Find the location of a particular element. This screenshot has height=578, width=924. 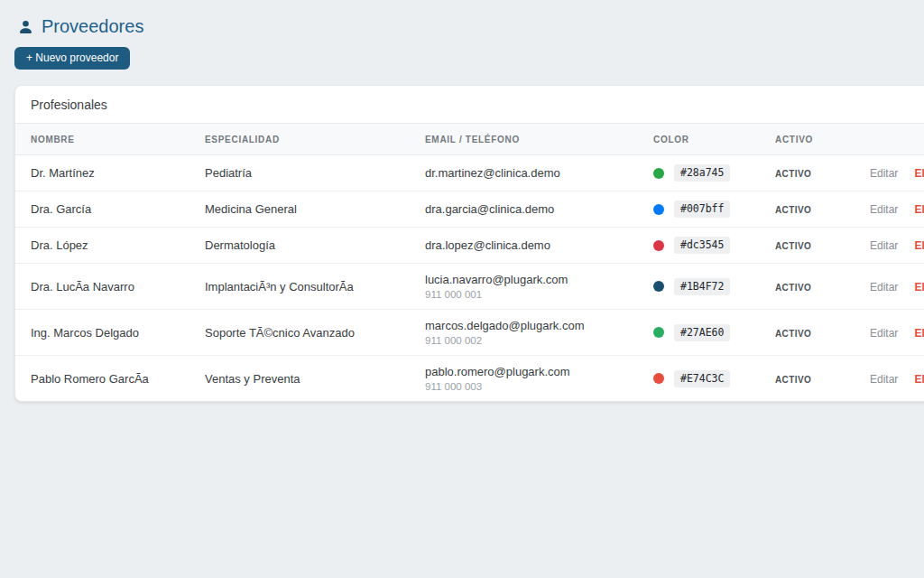

header-especialidad: ESPECIALIDAD is located at coordinates (315, 139).